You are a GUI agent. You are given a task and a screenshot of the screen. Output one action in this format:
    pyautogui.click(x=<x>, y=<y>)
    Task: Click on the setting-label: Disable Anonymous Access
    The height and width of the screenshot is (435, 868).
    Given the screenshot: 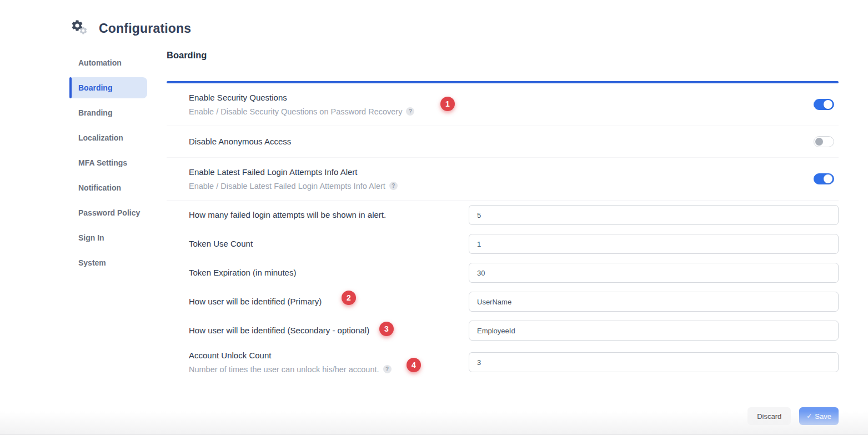 What is the action you would take?
    pyautogui.click(x=329, y=142)
    